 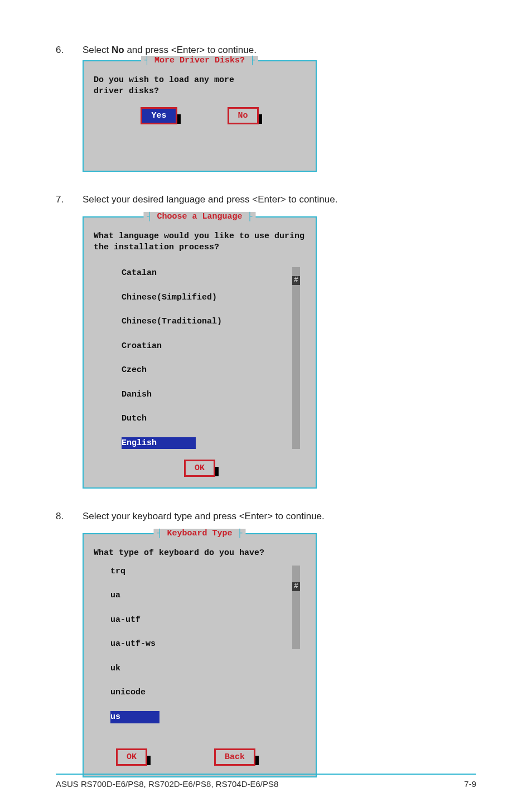 What do you see at coordinates (205, 346) in the screenshot?
I see `language-item: Croatian` at bounding box center [205, 346].